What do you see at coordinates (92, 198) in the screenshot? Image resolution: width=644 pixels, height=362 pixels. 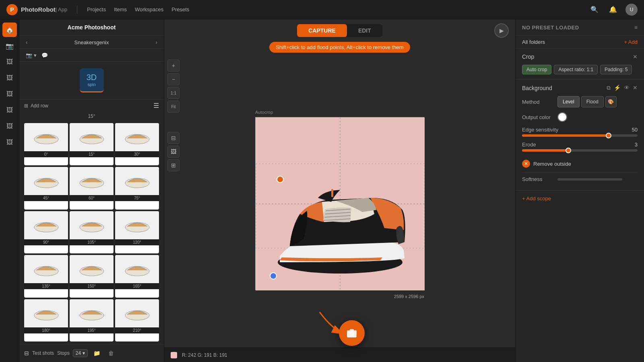 I see `thumb-label-4: 60°` at bounding box center [92, 198].